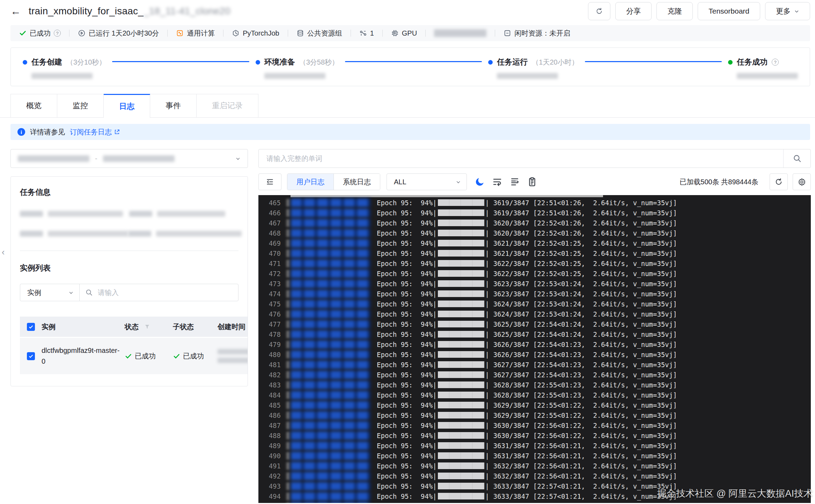 Image resolution: width=815 pixels, height=504 pixels. What do you see at coordinates (91, 132) in the screenshot?
I see `banner-link-label: 订阅任务日志` at bounding box center [91, 132].